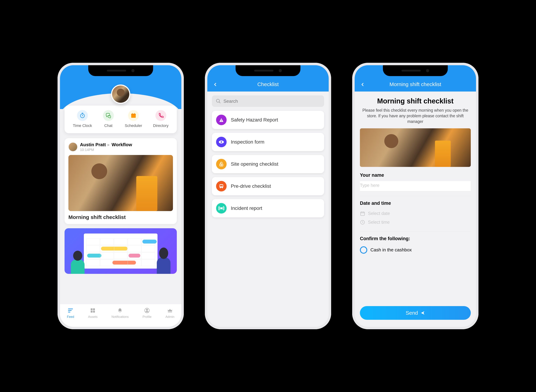 The image size is (536, 392). I want to click on user-avatar, so click(121, 94).